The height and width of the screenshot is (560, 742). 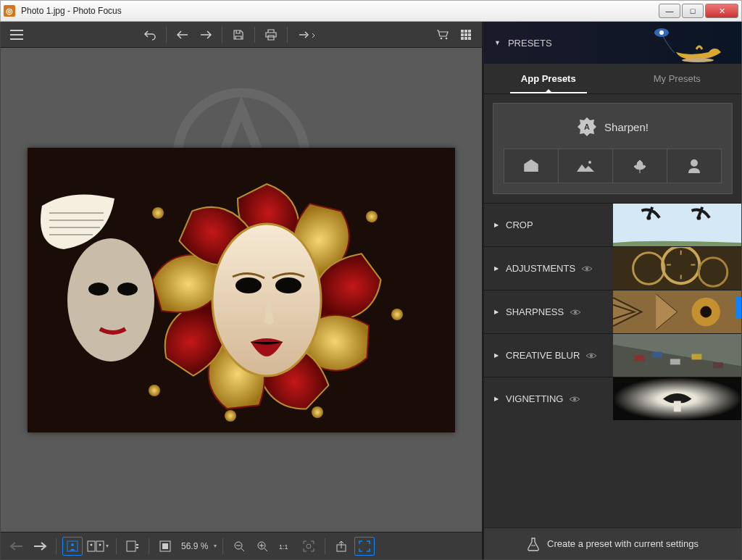 What do you see at coordinates (72, 546) in the screenshot?
I see `view-single-button` at bounding box center [72, 546].